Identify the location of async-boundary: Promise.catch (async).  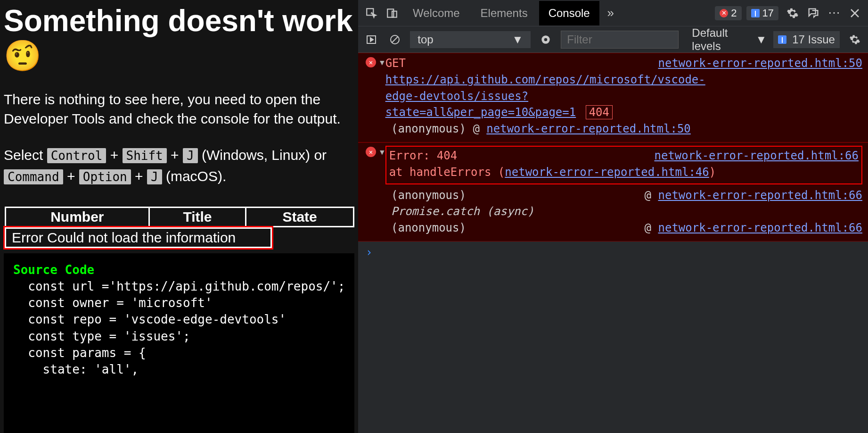
(614, 211).